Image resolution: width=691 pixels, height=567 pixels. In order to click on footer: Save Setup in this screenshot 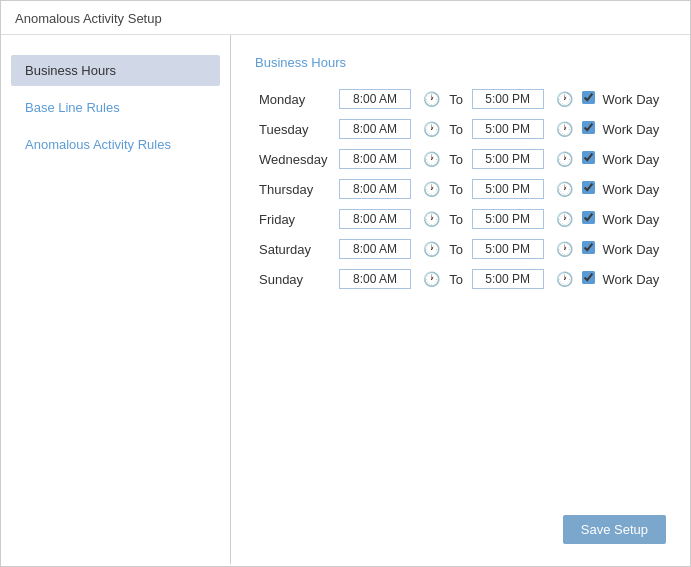, I will do `click(614, 530)`.